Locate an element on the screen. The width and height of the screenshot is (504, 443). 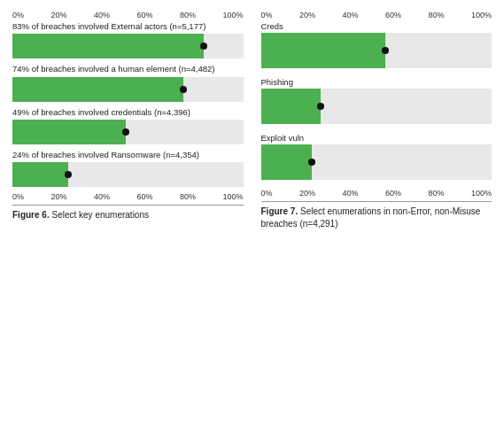
fig6-bar-3-wrapper is located at coordinates (128, 132).